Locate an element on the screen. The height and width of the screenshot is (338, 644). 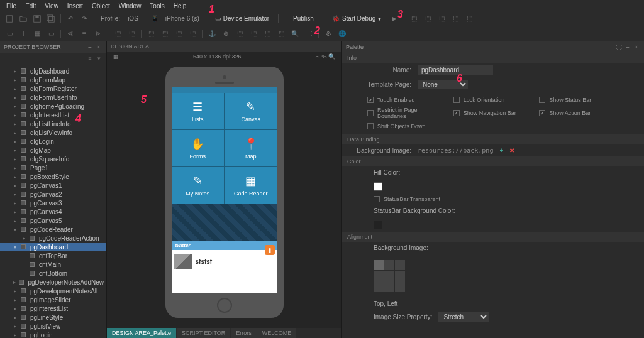
tree-item-pgLogin: ▸pgLogin is located at coordinates (53, 334).